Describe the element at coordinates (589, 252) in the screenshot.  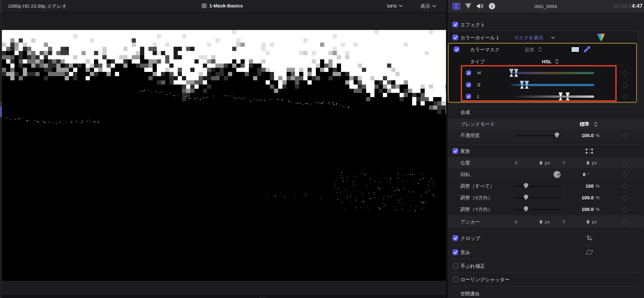
I see `distort-icon` at that location.